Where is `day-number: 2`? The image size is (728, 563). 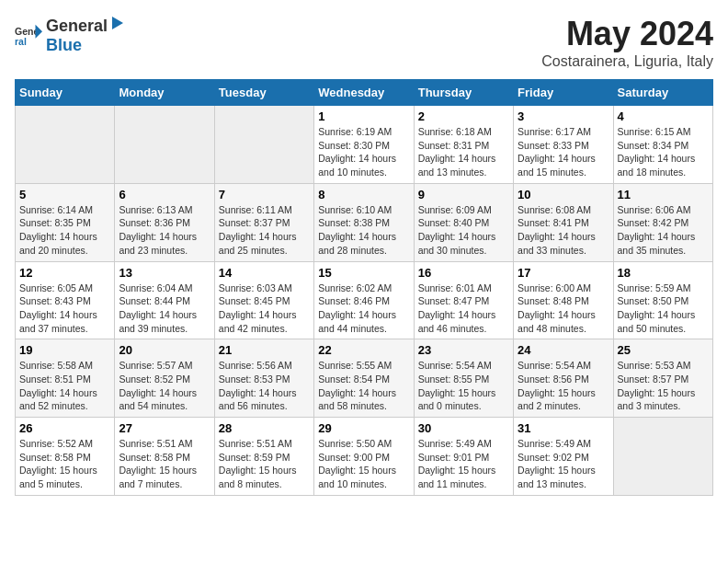
day-number: 2 is located at coordinates (463, 116).